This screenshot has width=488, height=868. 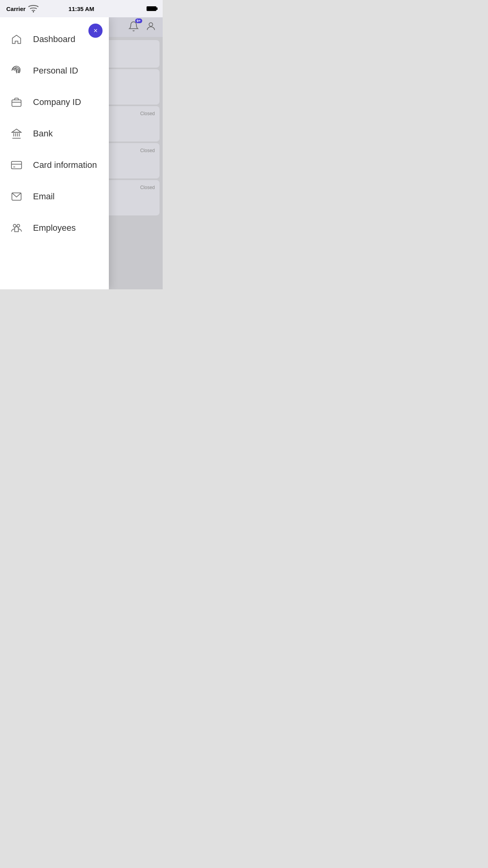 What do you see at coordinates (17, 197) in the screenshot?
I see `email-icon` at bounding box center [17, 197].